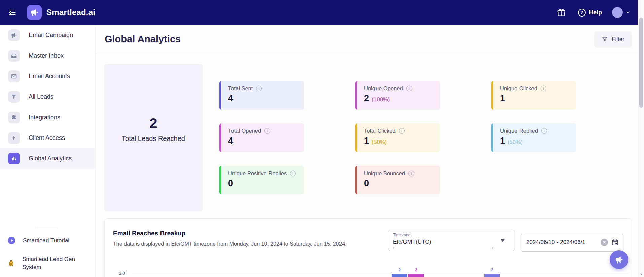  Describe the element at coordinates (47, 138) in the screenshot. I see `sidebar-item-label: Client Access` at that location.